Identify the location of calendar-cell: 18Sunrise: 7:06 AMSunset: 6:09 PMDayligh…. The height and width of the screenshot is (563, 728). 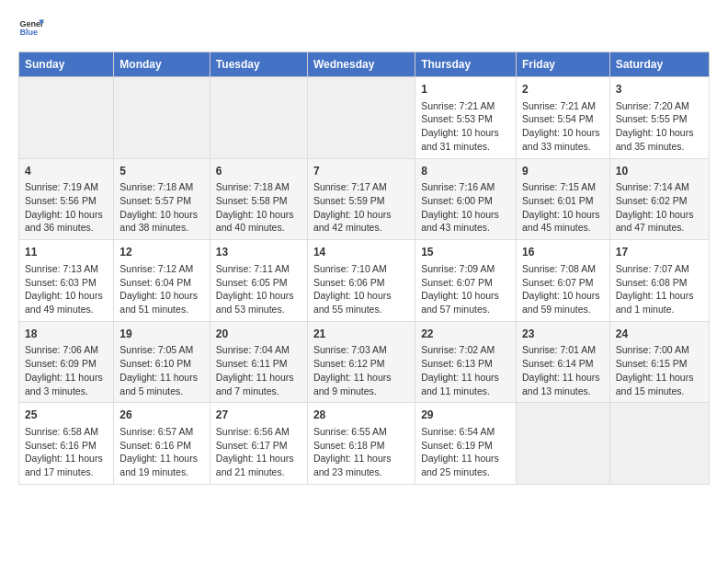
(66, 362).